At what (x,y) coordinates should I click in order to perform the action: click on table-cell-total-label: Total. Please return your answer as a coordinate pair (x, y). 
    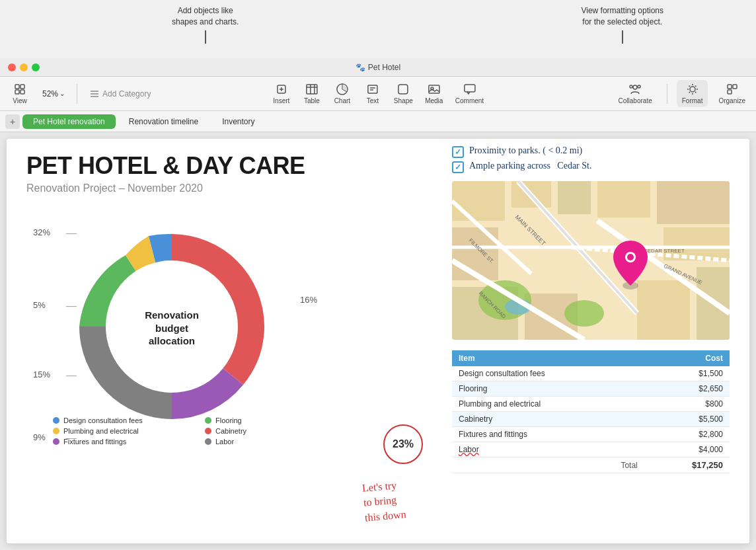
    Looking at the image, I should click on (548, 465).